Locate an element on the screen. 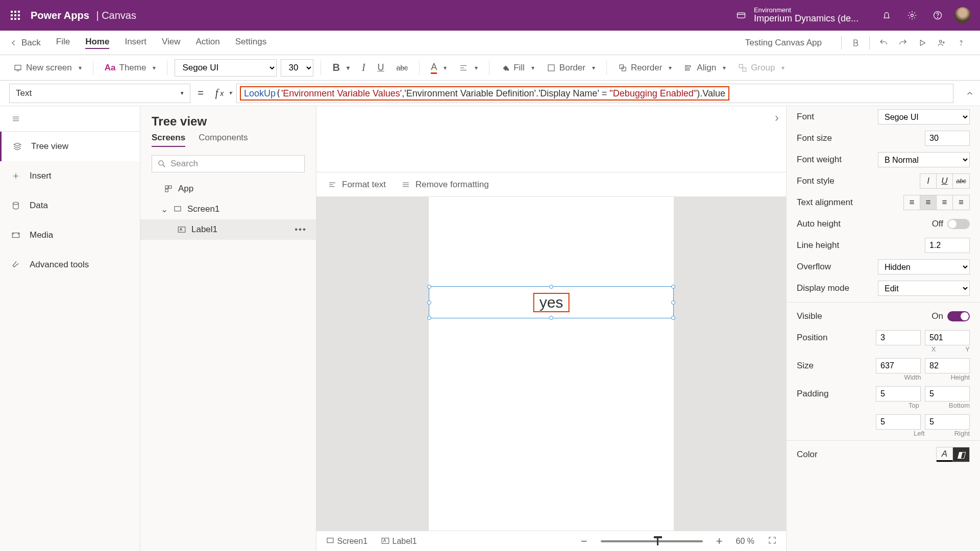  text-align-button is located at coordinates (469, 68).